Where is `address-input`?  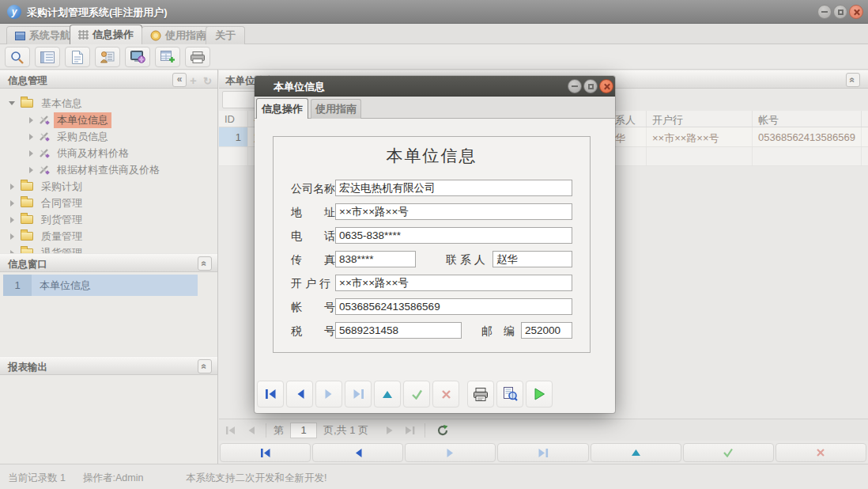
address-input is located at coordinates (454, 212).